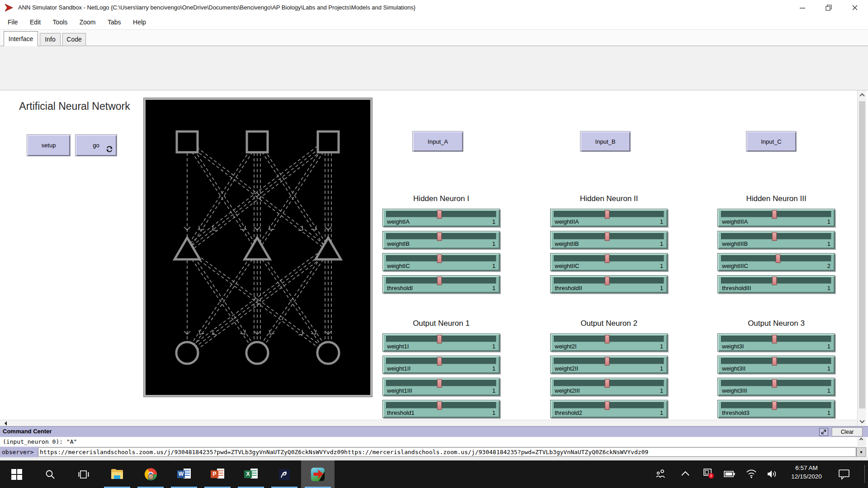 The height and width of the screenshot is (488, 868). What do you see at coordinates (605, 141) in the screenshot?
I see `input-b-button: Input_B` at bounding box center [605, 141].